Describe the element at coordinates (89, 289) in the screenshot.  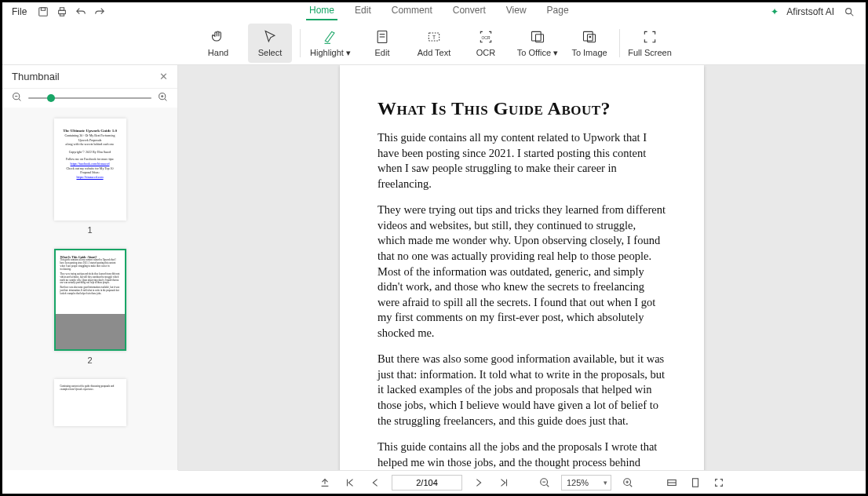
I see `thumbnail-list: The Ultimate Upwork Guide 1.0 Containing…` at that location.